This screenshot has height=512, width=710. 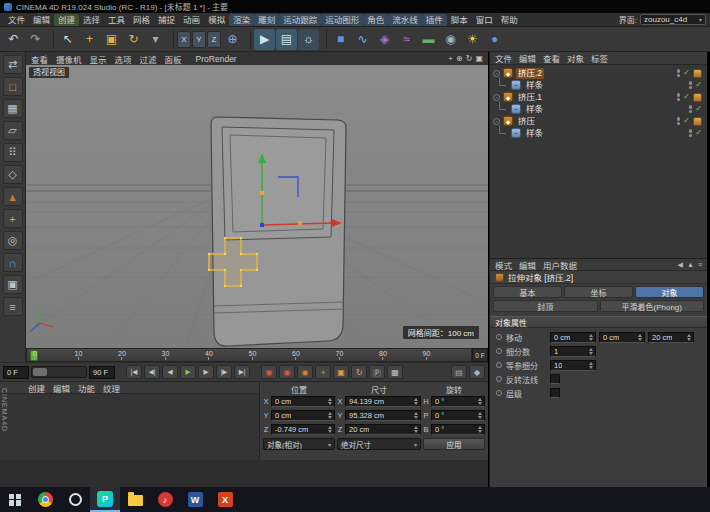 What do you see at coordinates (496, 74) in the screenshot?
I see `expander-icon: -` at bounding box center [496, 74].